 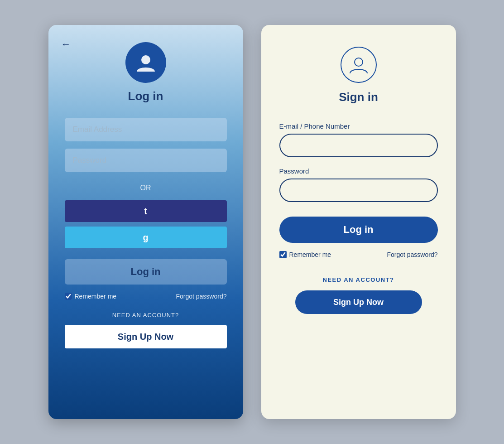 What do you see at coordinates (146, 211) in the screenshot?
I see `twitter-button: t` at bounding box center [146, 211].